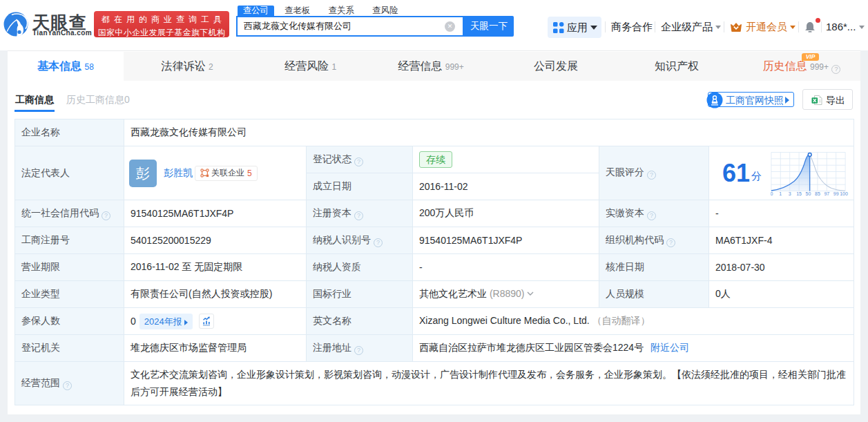 The height and width of the screenshot is (422, 868). What do you see at coordinates (818, 193) in the screenshot?
I see `svg-text: 85` at bounding box center [818, 193].